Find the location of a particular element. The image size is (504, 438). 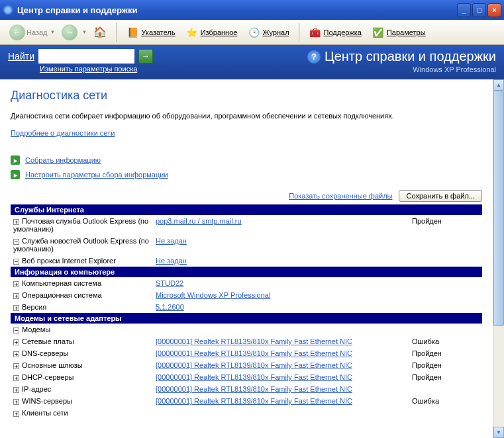

home-button: 🏠 is located at coordinates (100, 32).